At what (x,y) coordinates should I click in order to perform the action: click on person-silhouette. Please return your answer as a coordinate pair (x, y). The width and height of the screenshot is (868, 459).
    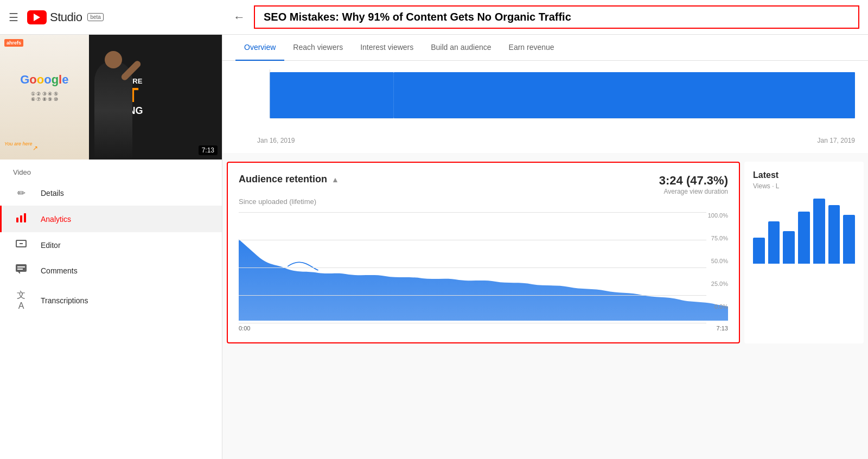
    Looking at the image, I should click on (113, 111).